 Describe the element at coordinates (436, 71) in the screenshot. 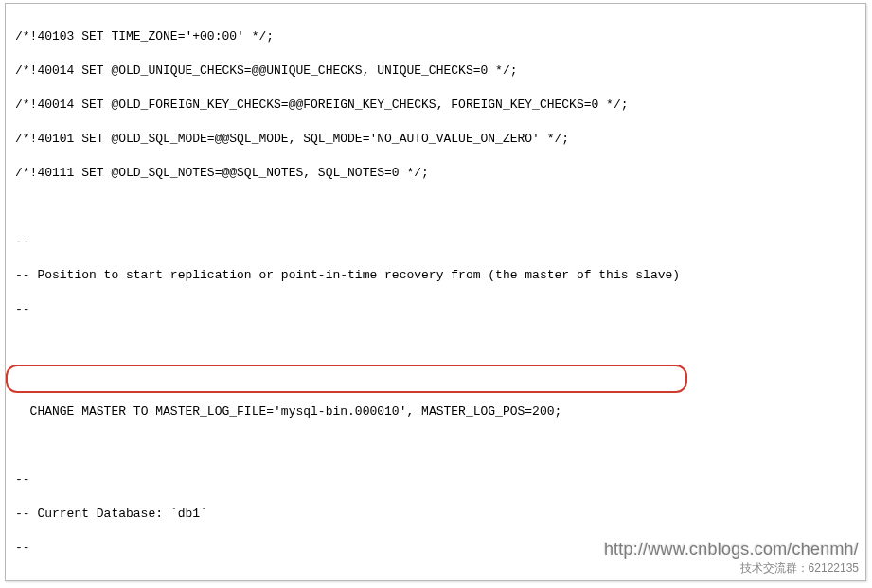

I see `code-line: /*!40014 SET @OLD_UNIQUE_CHECKS=@@UNIQUE…` at that location.